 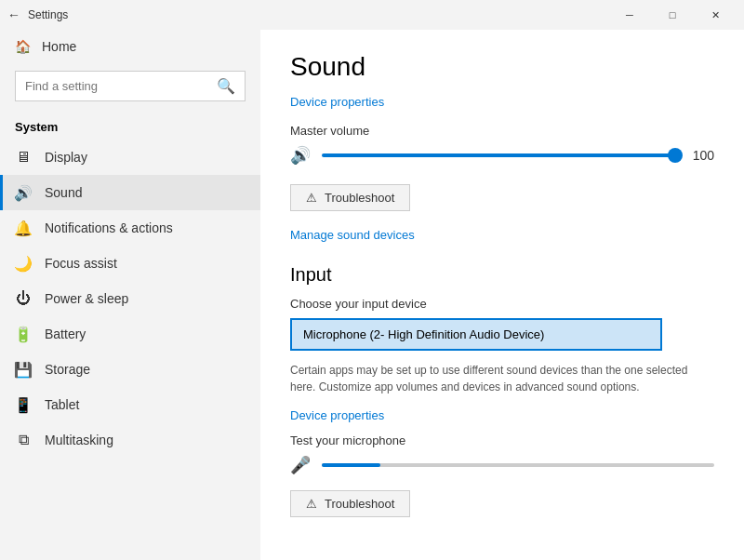 What do you see at coordinates (372, 15) in the screenshot?
I see `titlebar: ← Settings ─ □ ✕` at bounding box center [372, 15].